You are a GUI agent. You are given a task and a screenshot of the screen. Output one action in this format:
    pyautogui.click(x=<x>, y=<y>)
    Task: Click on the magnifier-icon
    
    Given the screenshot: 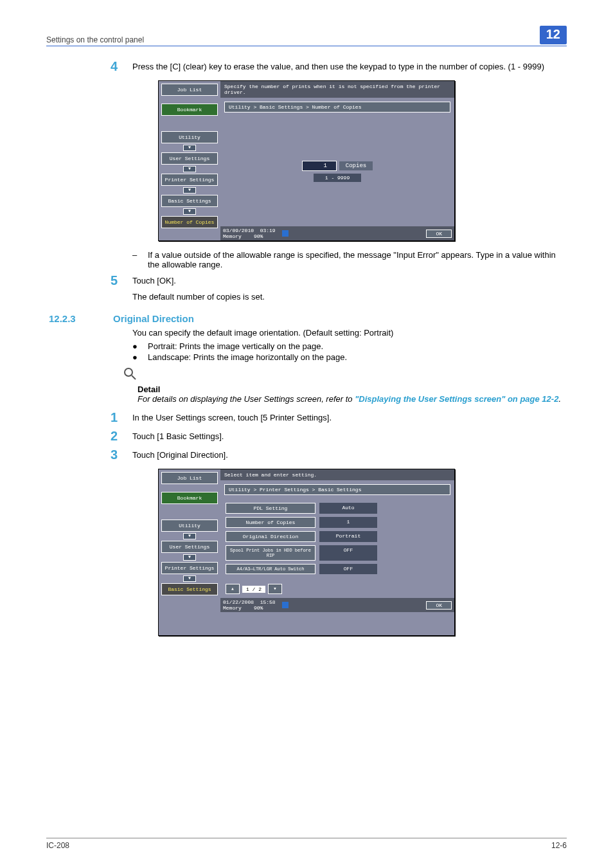 What is the action you would take?
    pyautogui.click(x=345, y=375)
    